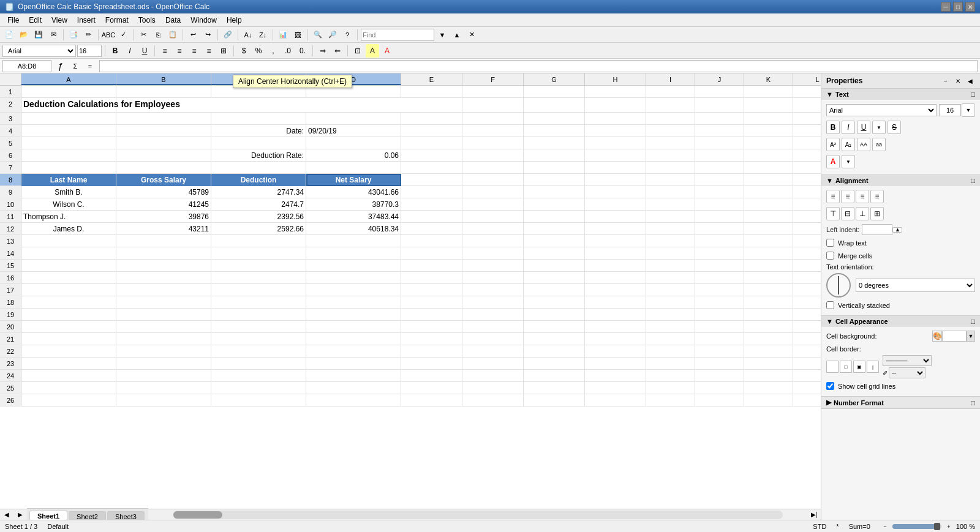 This screenshot has width=980, height=532. What do you see at coordinates (48, 515) in the screenshot?
I see `sheet-tab-1: Sheet1` at bounding box center [48, 515].